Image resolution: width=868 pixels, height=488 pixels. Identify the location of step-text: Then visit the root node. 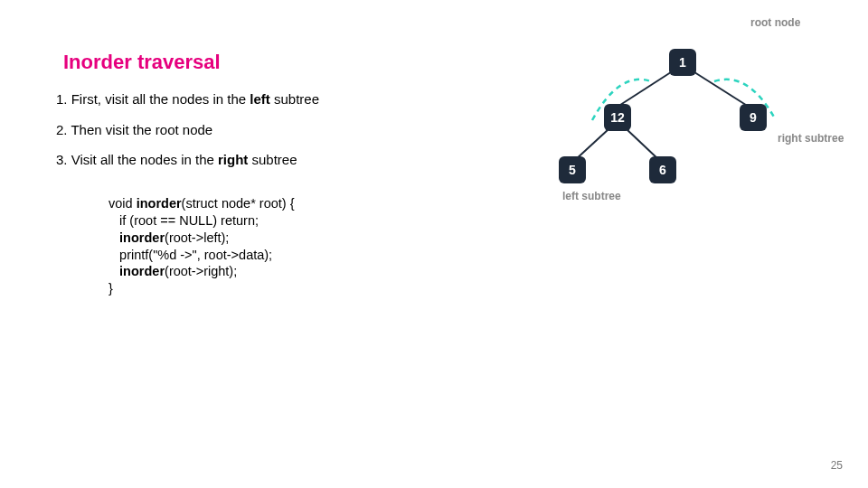
(141, 130).